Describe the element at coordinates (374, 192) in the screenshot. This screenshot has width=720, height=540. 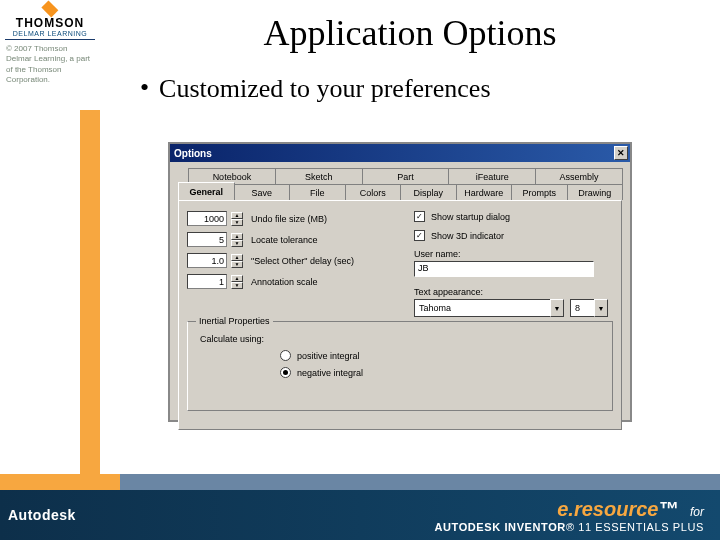
I see `tab-colors: Colors` at that location.